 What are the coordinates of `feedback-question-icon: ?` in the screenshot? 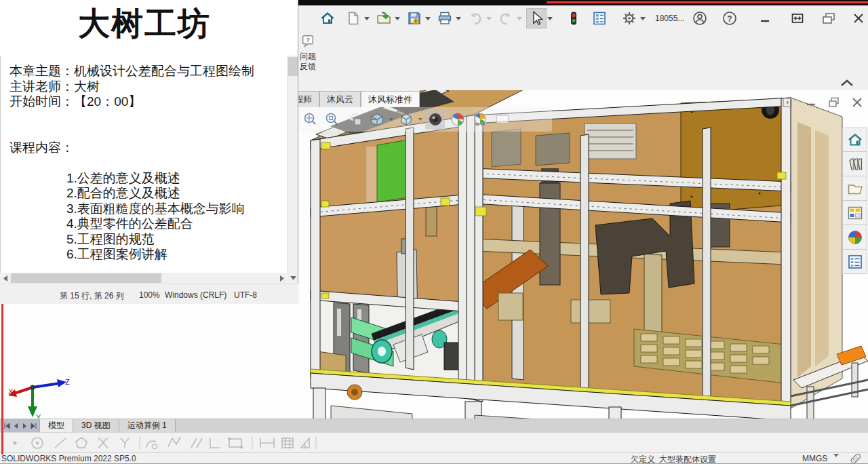 It's located at (308, 41).